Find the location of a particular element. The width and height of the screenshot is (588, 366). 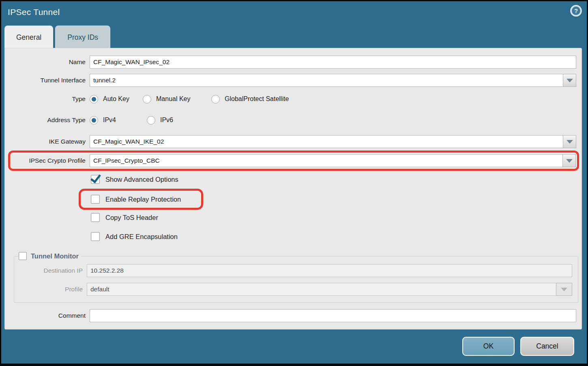

title-bar: IPSec Tunnel ? is located at coordinates (294, 13).